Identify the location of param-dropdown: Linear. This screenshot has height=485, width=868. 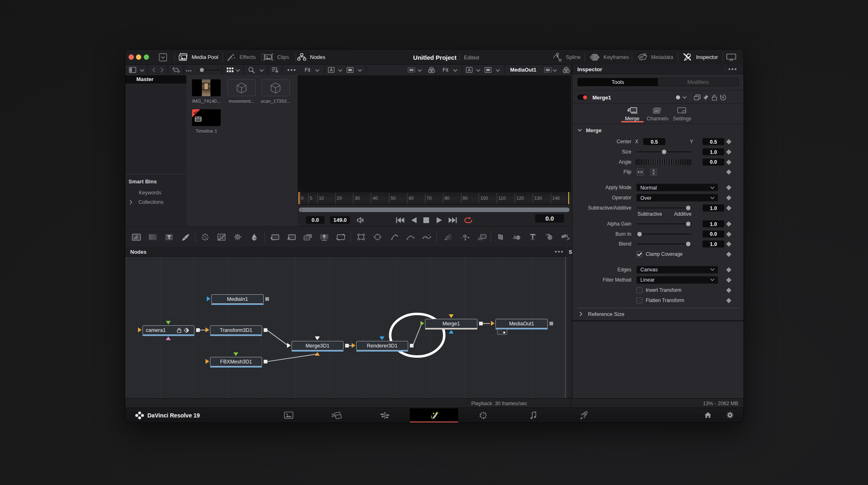
(677, 280).